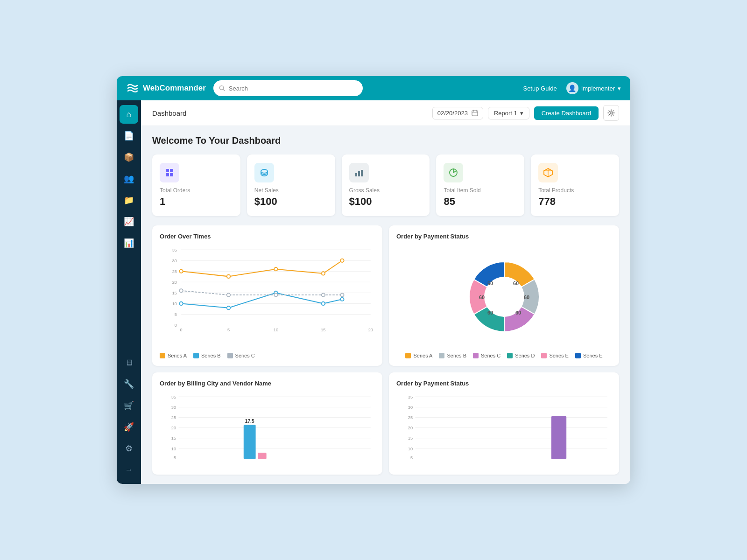 This screenshot has width=747, height=560. Describe the element at coordinates (129, 363) in the screenshot. I see `sidebar-item-monitor: 🖥` at that location.